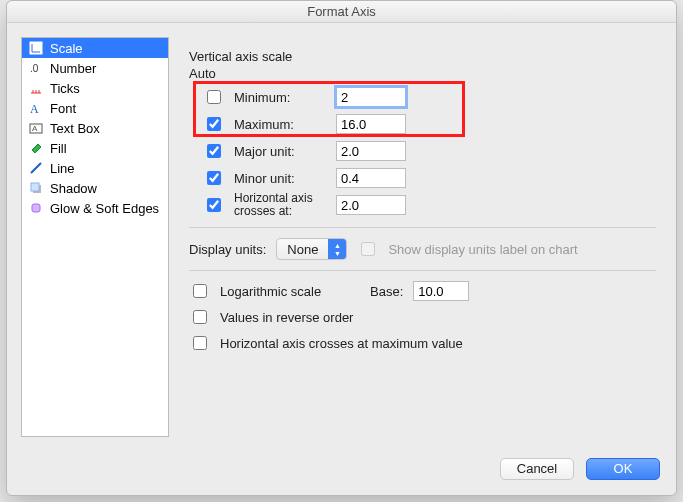 The image size is (683, 502). What do you see at coordinates (280, 152) in the screenshot?
I see `major-unit-label: Major unit:` at bounding box center [280, 152].